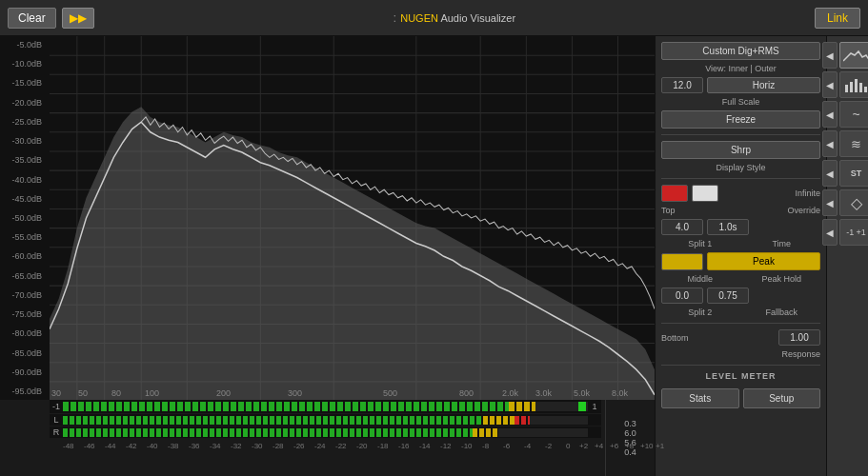 Image resolution: width=868 pixels, height=476 pixels. I want to click on app-title: :NUGEN Audio Visualizer, so click(454, 17).